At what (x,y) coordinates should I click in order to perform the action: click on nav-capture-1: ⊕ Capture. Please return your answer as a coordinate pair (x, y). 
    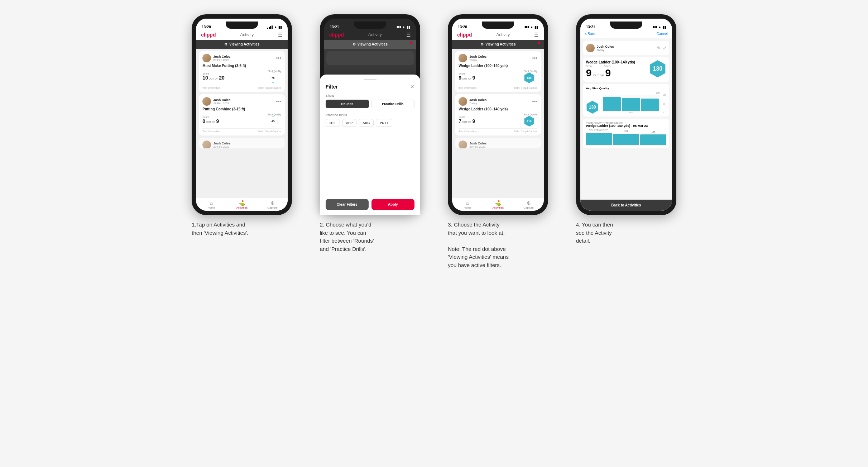
    Looking at the image, I should click on (272, 205).